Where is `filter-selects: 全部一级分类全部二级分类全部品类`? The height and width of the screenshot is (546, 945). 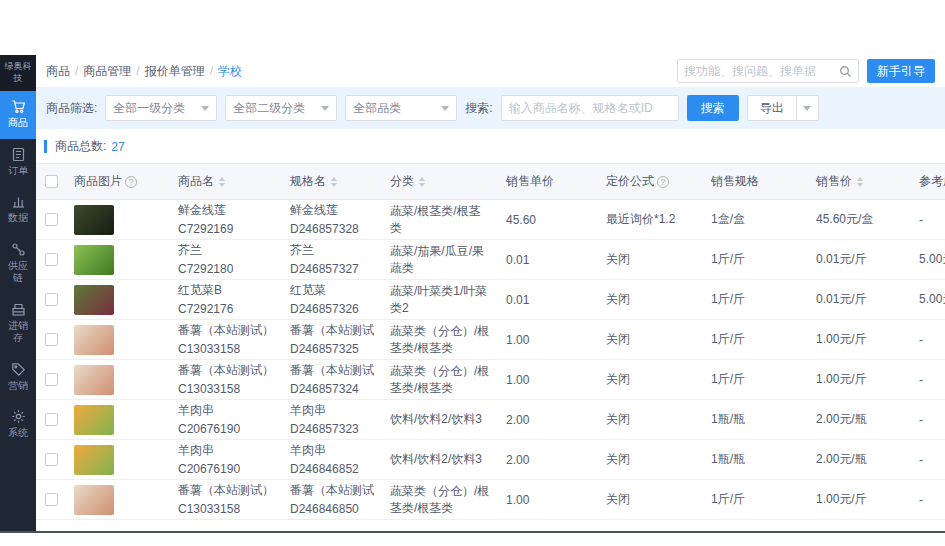 filter-selects: 全部一级分类全部二级分类全部品类 is located at coordinates (281, 108).